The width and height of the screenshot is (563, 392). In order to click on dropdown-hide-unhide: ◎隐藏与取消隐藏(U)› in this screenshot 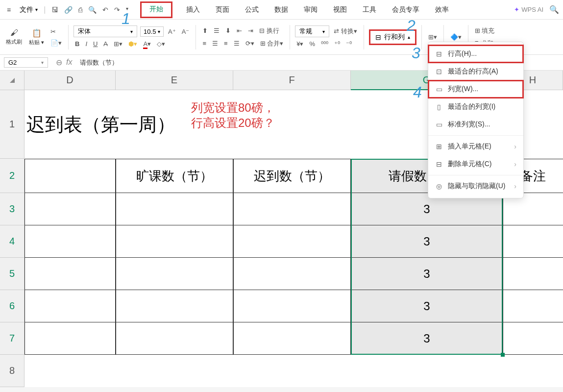, I will do `click(476, 186)`.